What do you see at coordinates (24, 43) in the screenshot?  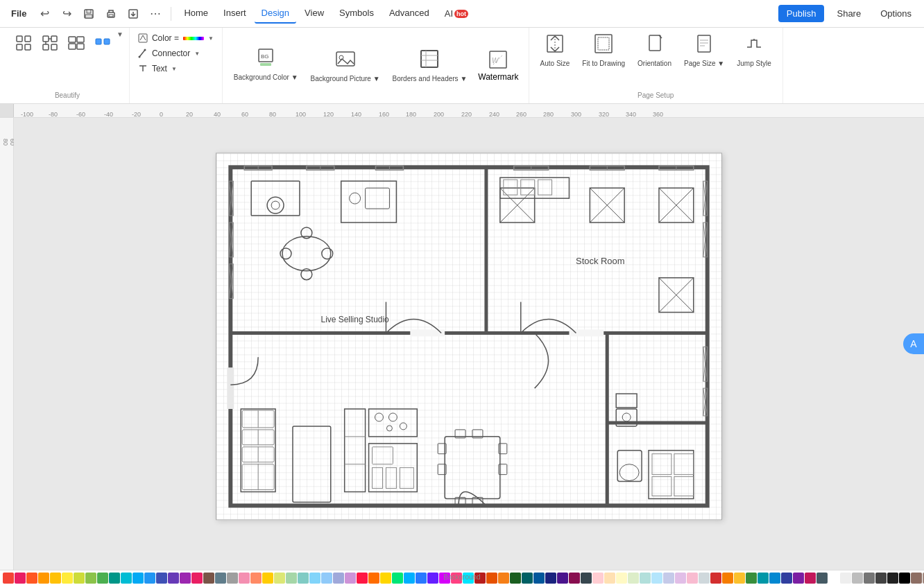 I see `beautify-icon1` at bounding box center [24, 43].